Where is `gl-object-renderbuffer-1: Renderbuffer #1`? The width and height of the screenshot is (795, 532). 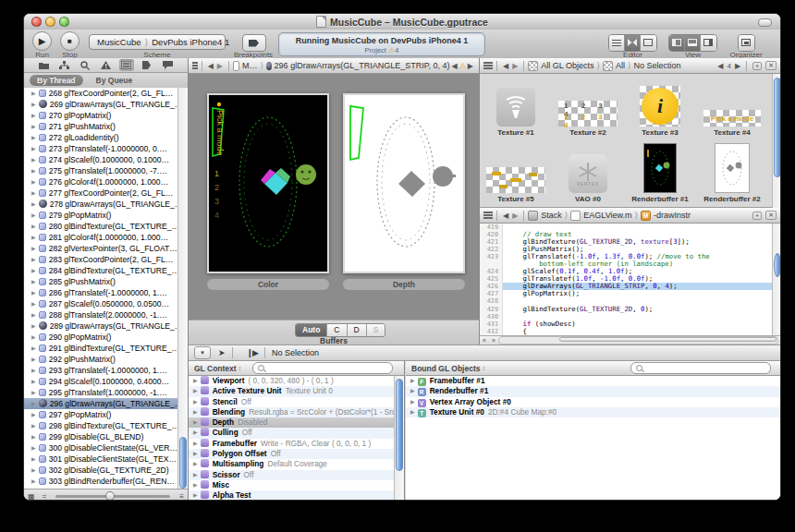 gl-object-renderbuffer-1: Renderbuffer #1 is located at coordinates (660, 174).